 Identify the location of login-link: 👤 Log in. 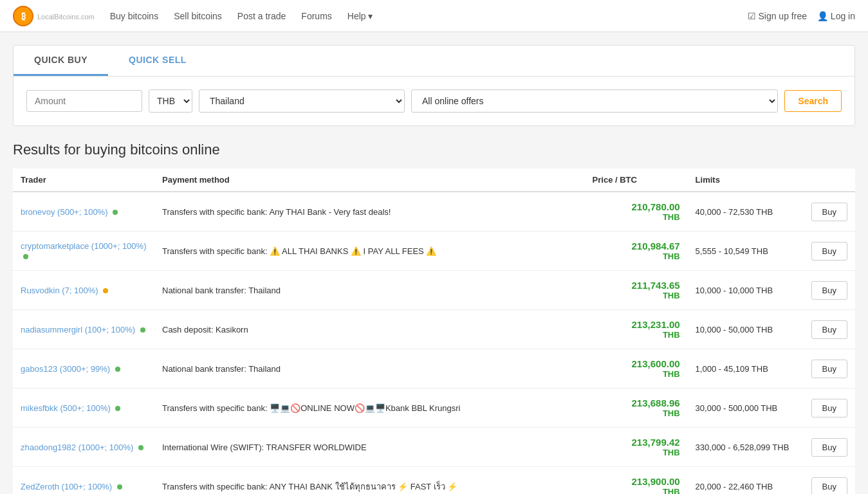
(836, 16).